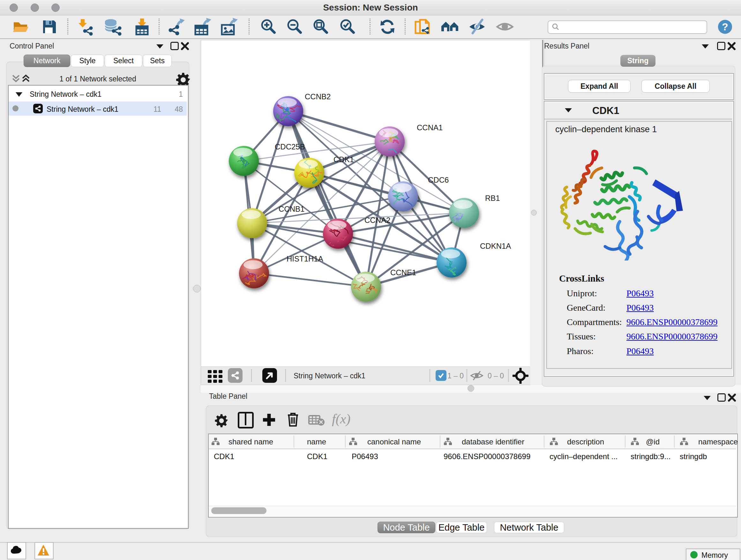 This screenshot has width=741, height=560. I want to click on svg-text: CCNE1, so click(403, 272).